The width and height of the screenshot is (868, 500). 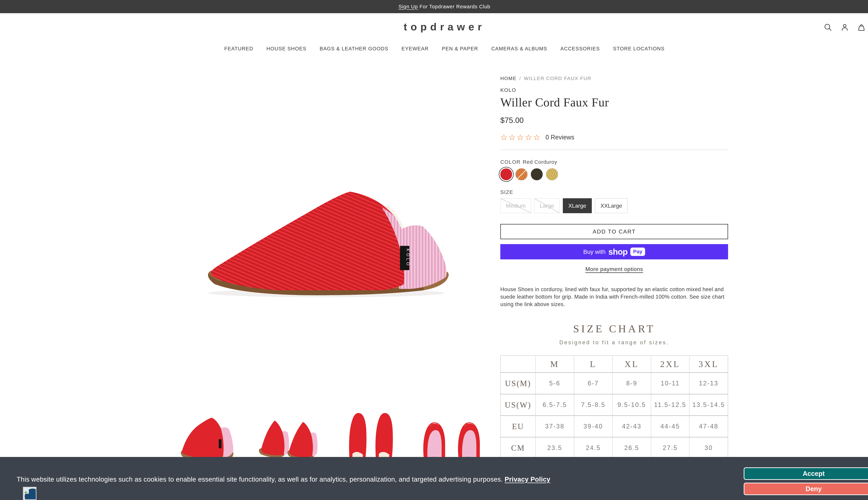 What do you see at coordinates (552, 174) in the screenshot?
I see `swatch-gold-corduroy` at bounding box center [552, 174].